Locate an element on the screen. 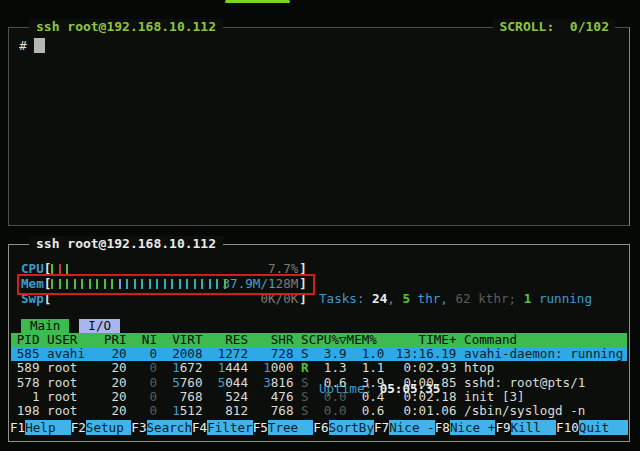 The height and width of the screenshot is (451, 640). cell-command: /sbin/syslogd -n is located at coordinates (546, 411).